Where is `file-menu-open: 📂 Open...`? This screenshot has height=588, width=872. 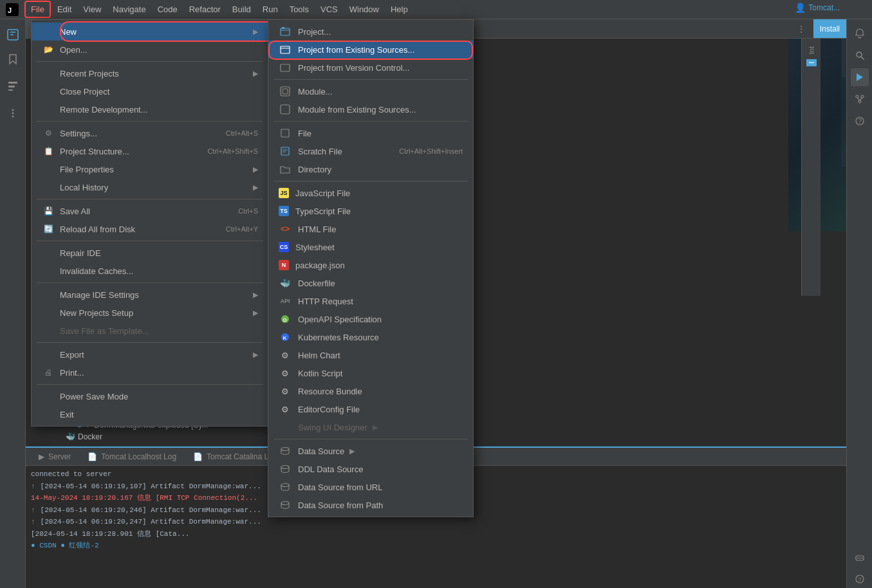
file-menu-open: 📂 Open... is located at coordinates (150, 50).